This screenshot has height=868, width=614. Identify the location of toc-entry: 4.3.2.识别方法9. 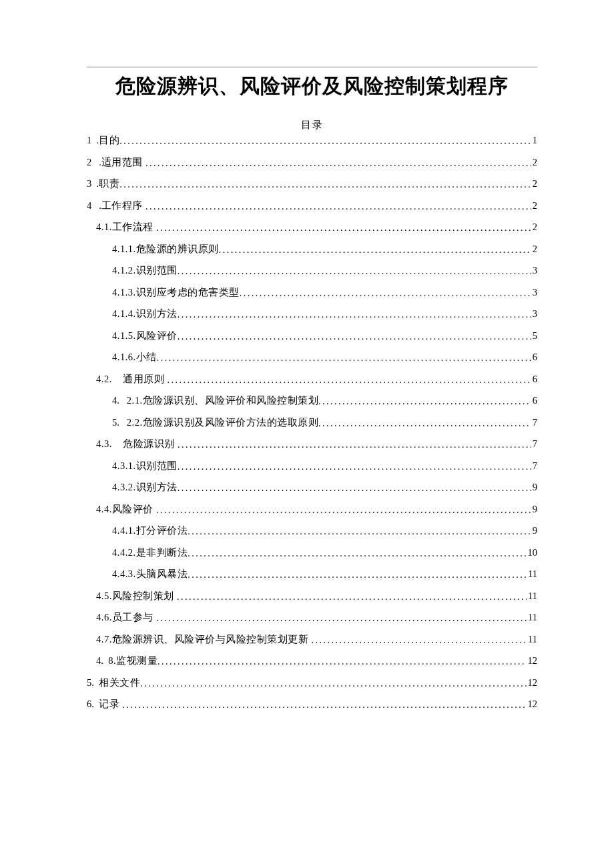
(312, 487).